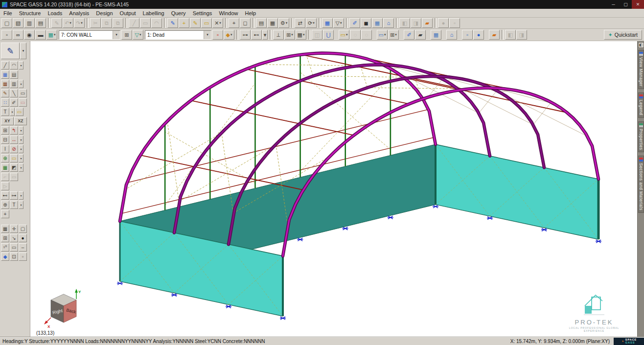 This screenshot has height=345, width=644. What do you see at coordinates (79, 13) in the screenshot?
I see `menu-analysis: Analysis` at bounding box center [79, 13].